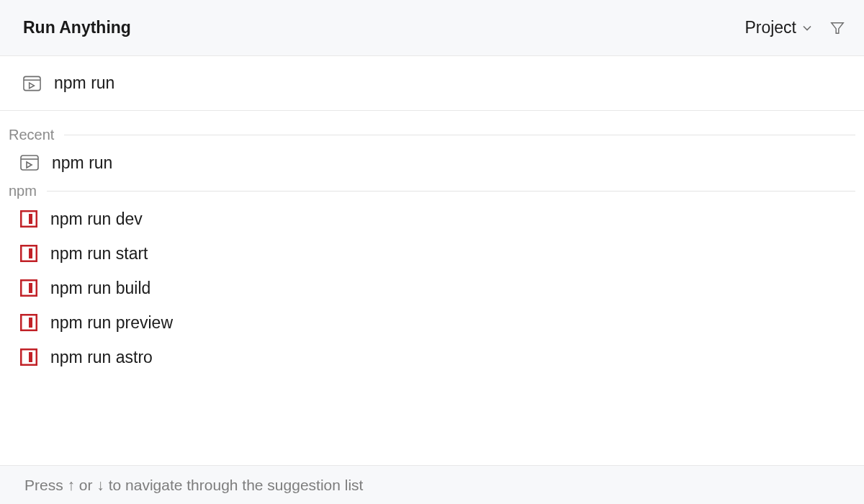 This screenshot has width=864, height=504. What do you see at coordinates (432, 135) in the screenshot?
I see `section-header-recent: Recent` at bounding box center [432, 135].